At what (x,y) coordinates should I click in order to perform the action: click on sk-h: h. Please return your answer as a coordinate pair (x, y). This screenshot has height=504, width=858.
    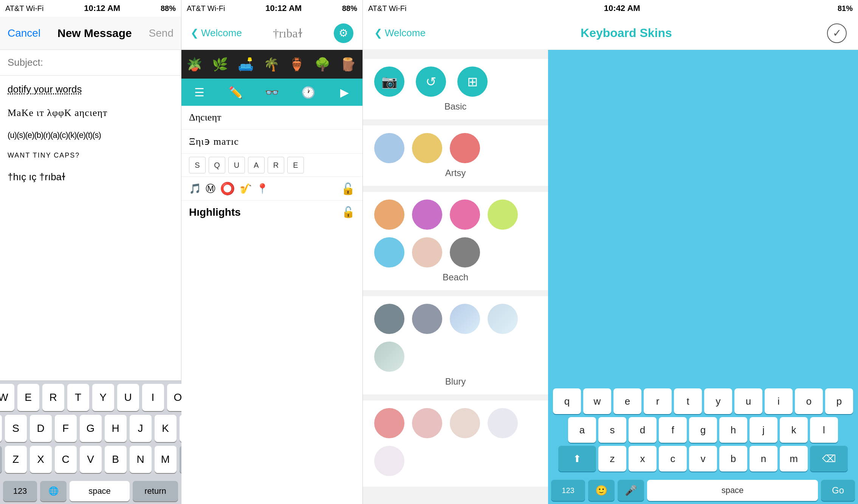
    Looking at the image, I should click on (733, 430).